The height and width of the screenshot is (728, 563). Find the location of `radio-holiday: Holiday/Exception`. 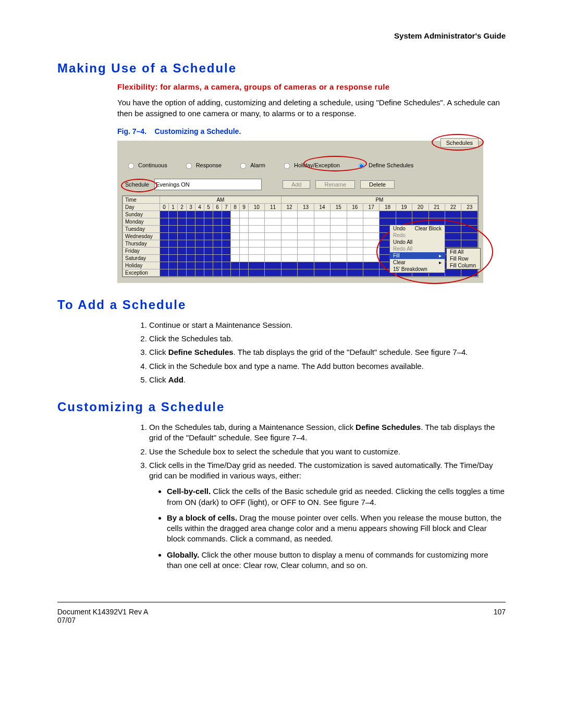

radio-holiday: Holiday/Exception is located at coordinates (311, 165).